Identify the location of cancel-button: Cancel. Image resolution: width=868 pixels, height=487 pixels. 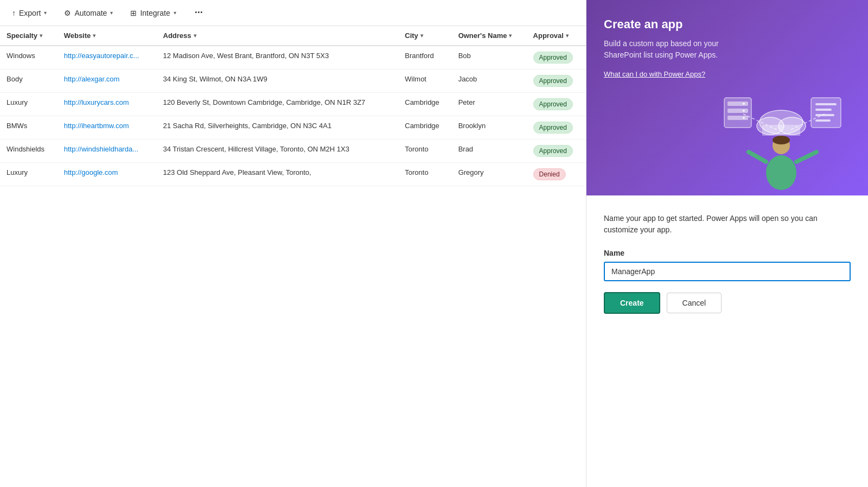
(694, 303).